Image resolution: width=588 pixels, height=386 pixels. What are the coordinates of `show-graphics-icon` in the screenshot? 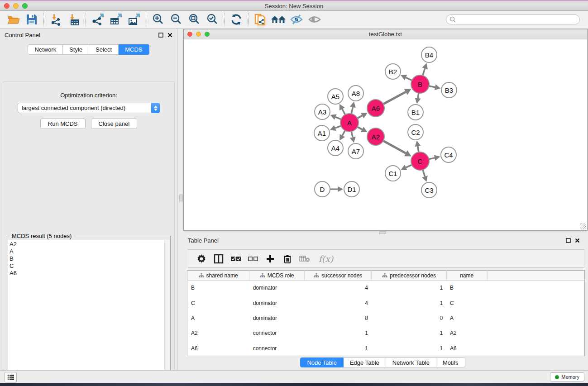 It's located at (315, 19).